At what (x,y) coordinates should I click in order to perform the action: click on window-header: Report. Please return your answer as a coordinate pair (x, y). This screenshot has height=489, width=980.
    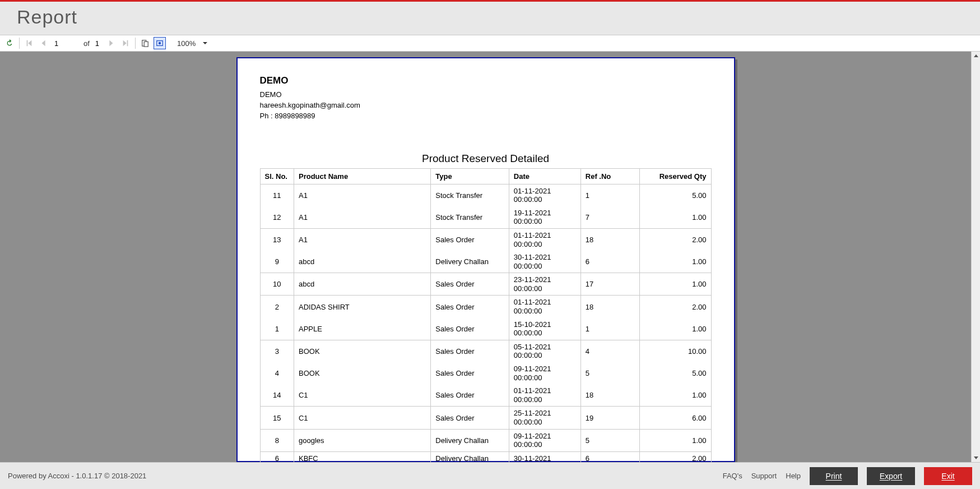
    Looking at the image, I should click on (490, 18).